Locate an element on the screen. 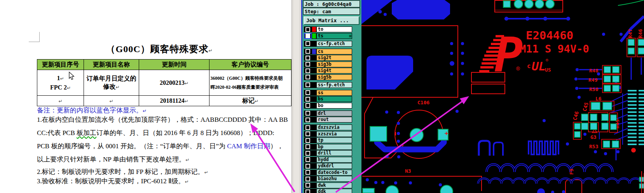 This screenshot has width=644, height=193. window-divider-scrollbar is located at coordinates (296, 96).